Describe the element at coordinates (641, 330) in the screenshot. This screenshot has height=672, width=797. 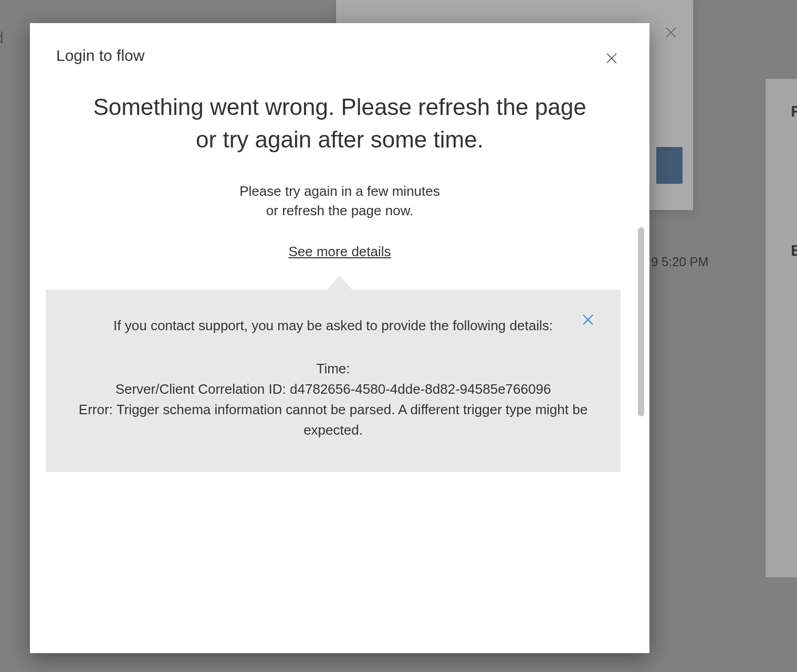
I see `scrollbar` at that location.